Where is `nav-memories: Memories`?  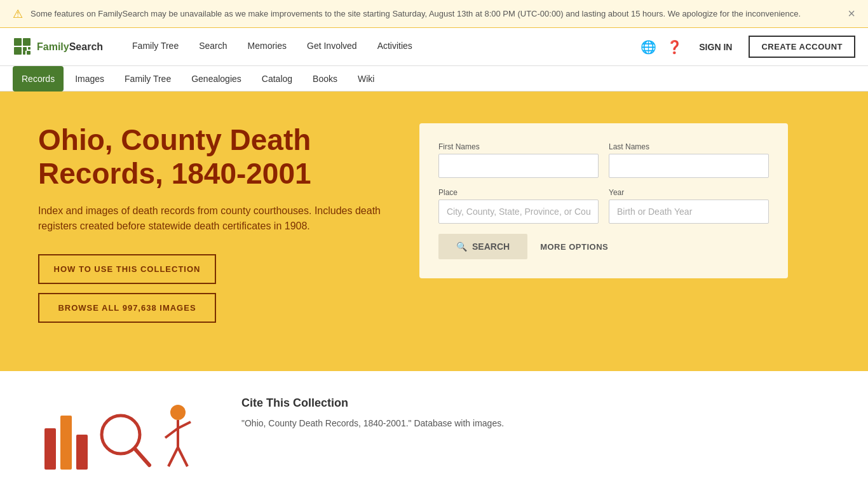 nav-memories: Memories is located at coordinates (267, 47).